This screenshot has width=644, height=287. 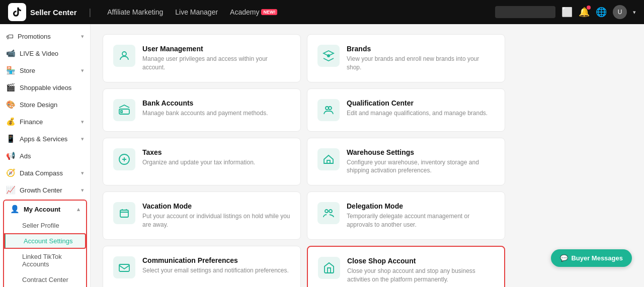 I want to click on vacation-content: Vacation Mode Put your account or indivi…, so click(x=216, y=216).